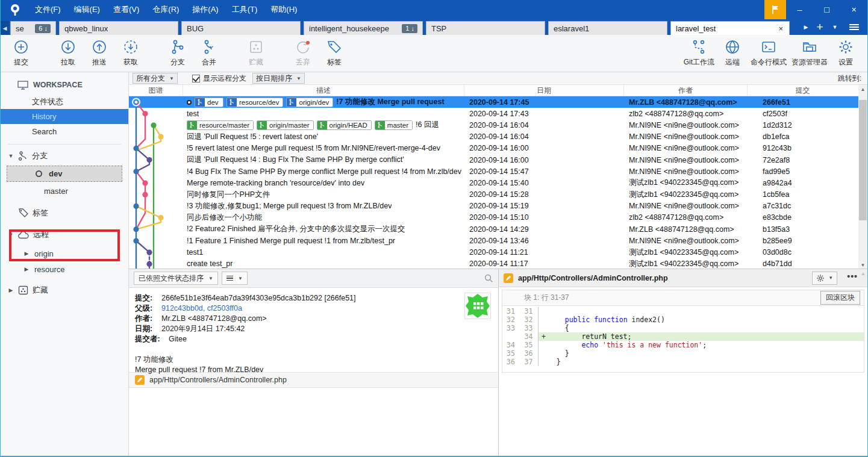 This screenshot has width=868, height=457. Describe the element at coordinates (781, 29) in the screenshot. I see `tab-close-icon: ×` at that location.